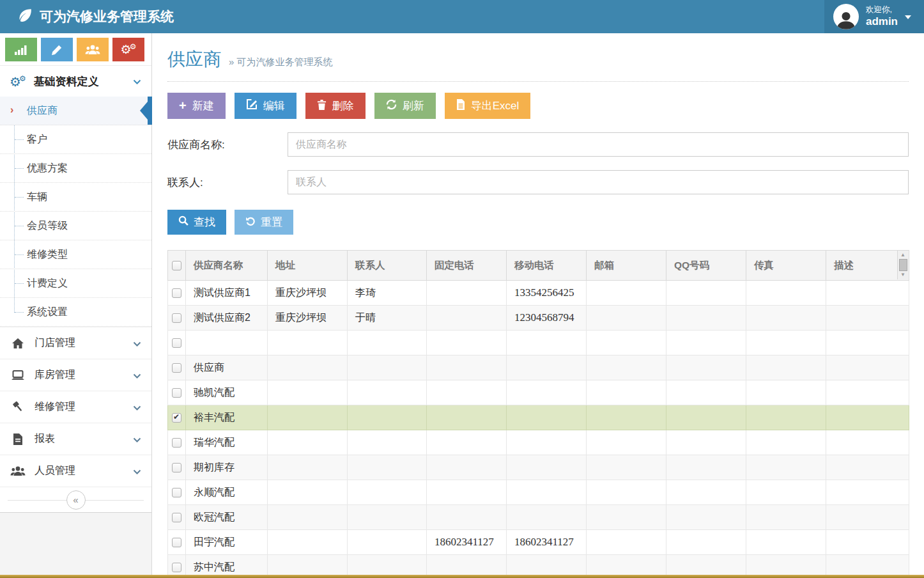  I want to click on new-button: + 新建, so click(197, 106).